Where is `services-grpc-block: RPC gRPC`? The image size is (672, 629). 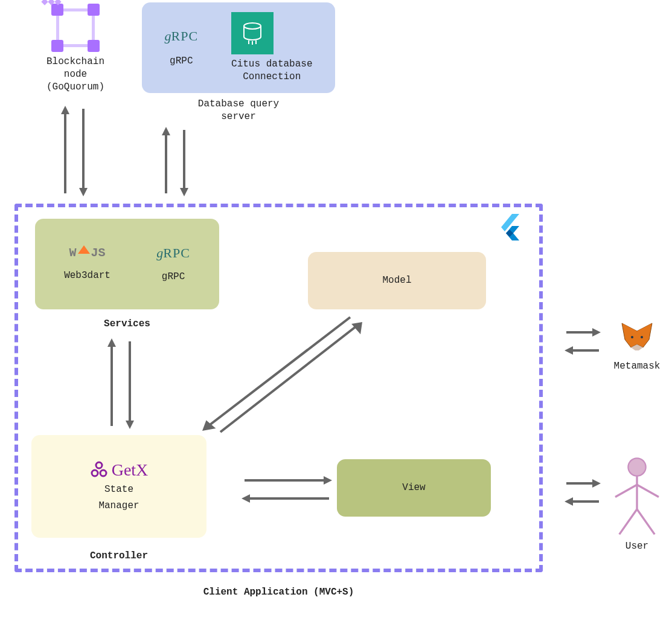
services-grpc-block: RPC gRPC is located at coordinates (173, 265).